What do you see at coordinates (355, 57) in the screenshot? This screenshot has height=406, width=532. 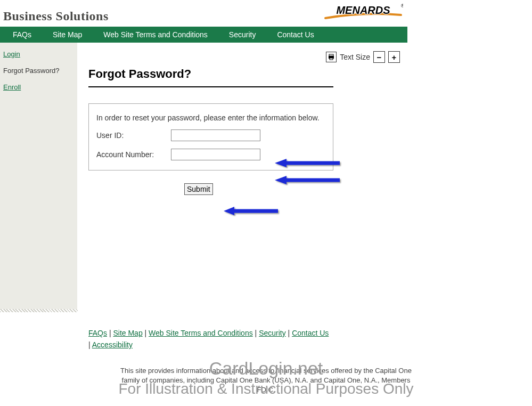 I see `text-size-label: Text Size` at bounding box center [355, 57].